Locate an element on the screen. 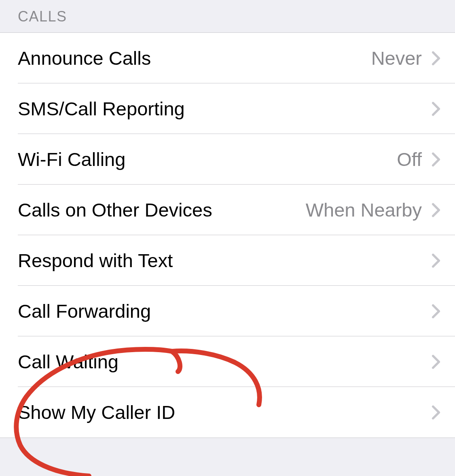 Image resolution: width=455 pixels, height=476 pixels. row-label: Show My Caller ID is located at coordinates (96, 412).